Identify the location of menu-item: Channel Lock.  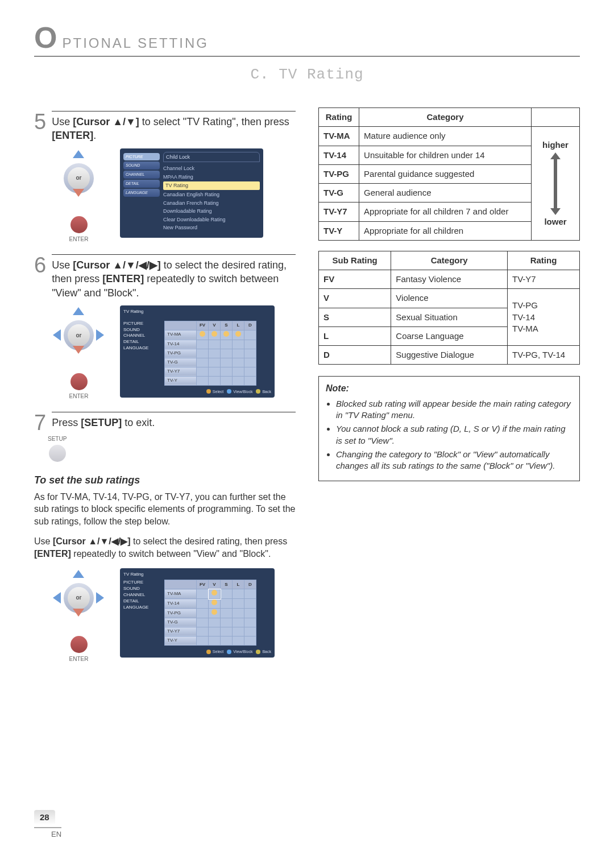
(211, 168).